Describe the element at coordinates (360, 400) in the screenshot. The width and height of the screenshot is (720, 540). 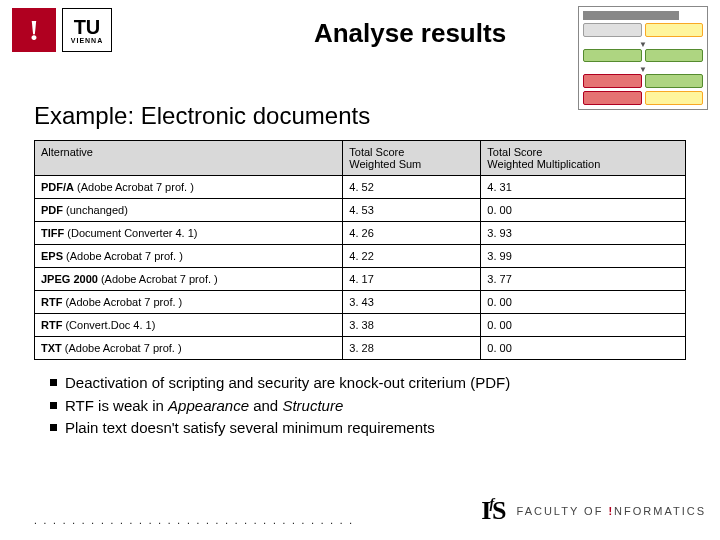
I see `observations-list: Deactivation of scripting and security a…` at that location.